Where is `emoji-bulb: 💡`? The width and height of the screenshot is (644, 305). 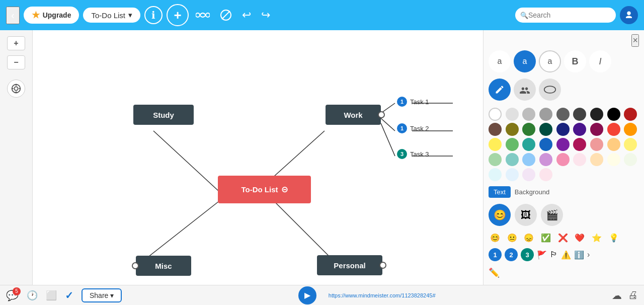 emoji-bulb: 💡 is located at coordinates (614, 238).